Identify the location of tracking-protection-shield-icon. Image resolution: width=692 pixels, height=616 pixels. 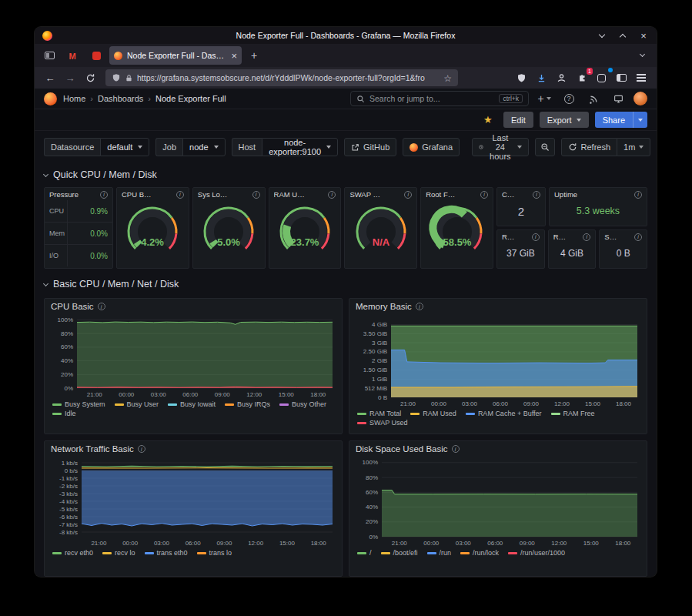
(116, 78).